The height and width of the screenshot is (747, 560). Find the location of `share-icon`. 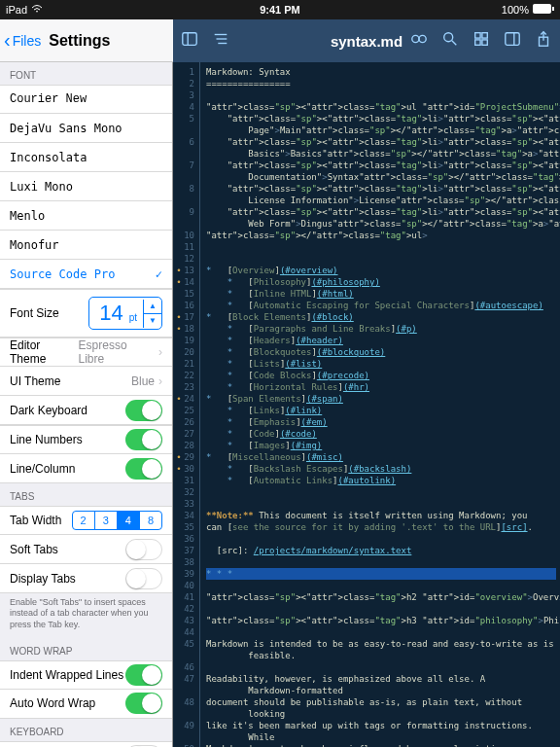

share-icon is located at coordinates (543, 41).